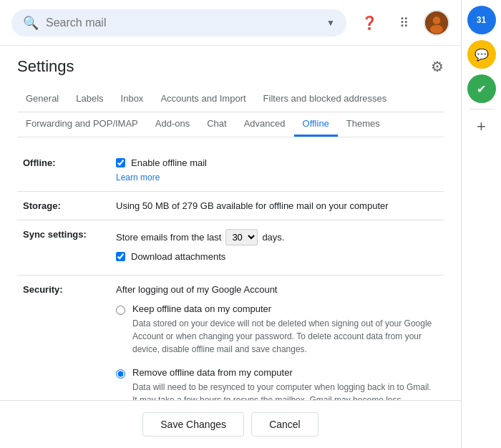 This screenshot has width=501, height=448. Describe the element at coordinates (230, 125) in the screenshot. I see `tabs-row2: Forwarding and POP/IMAP Add-ons Chat Adv…` at that location.